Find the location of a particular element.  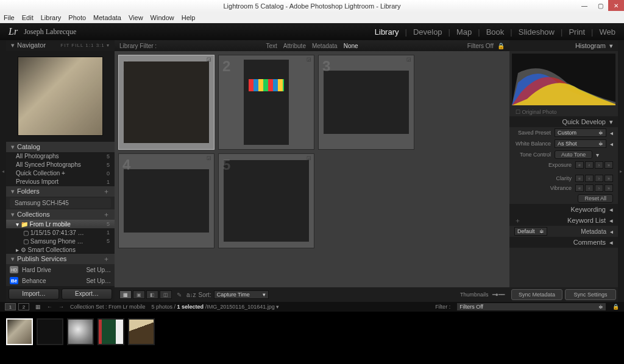

sort-field-select: Capture Time▾ is located at coordinates (241, 295).